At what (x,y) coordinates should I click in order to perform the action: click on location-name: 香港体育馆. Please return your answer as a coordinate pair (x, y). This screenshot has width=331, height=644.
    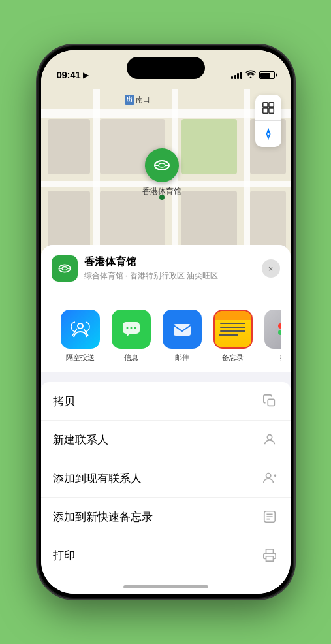
    Looking at the image, I should click on (170, 263).